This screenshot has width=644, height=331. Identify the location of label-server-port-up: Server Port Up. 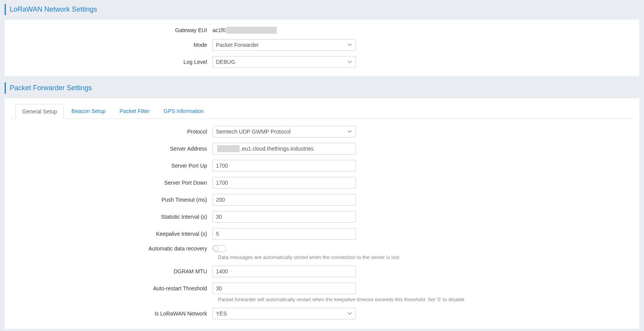
(112, 166).